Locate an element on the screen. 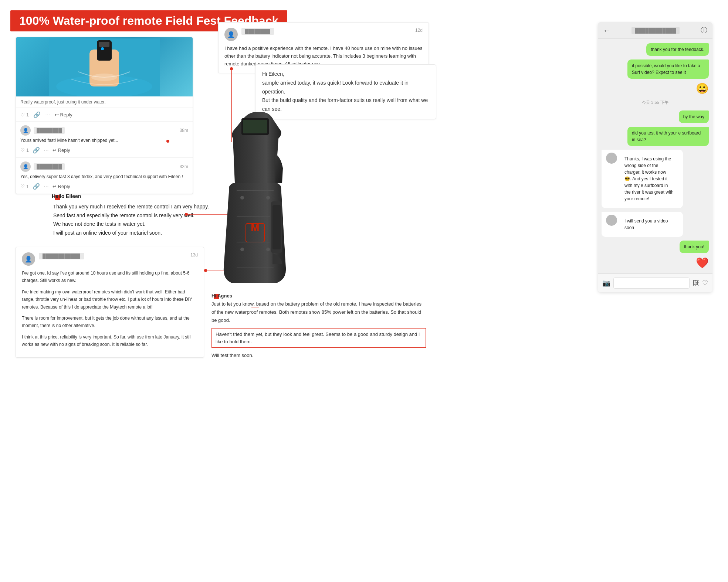 The image size is (728, 582). heart-icon-footer: ♡ is located at coordinates (705, 283).